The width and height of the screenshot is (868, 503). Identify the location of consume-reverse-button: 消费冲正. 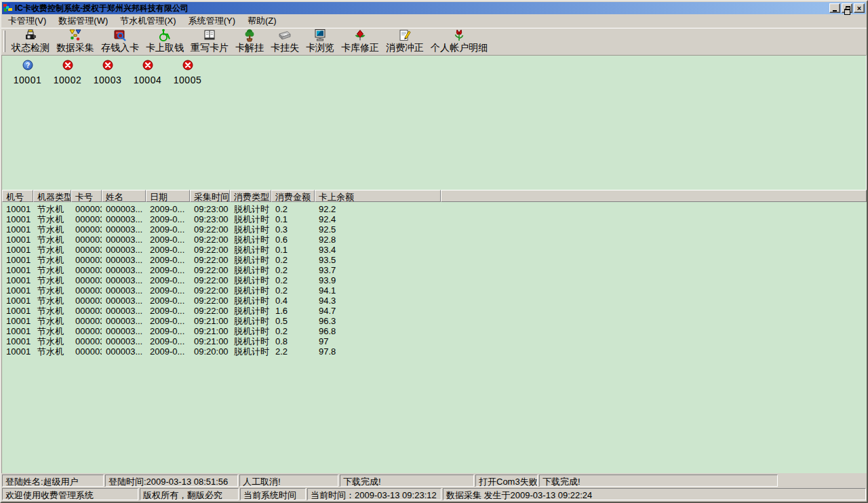
(405, 41).